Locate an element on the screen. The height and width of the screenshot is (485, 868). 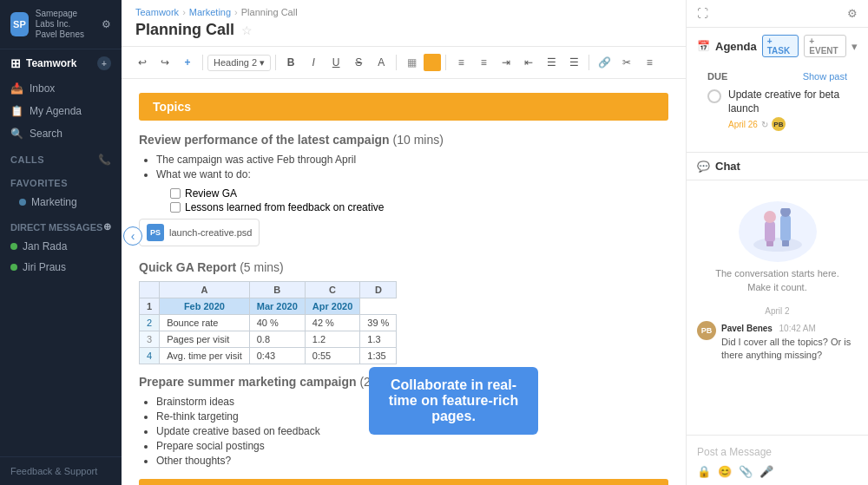
sidebar-logo: SP Samepage Labs Inc. Pavel Benes ⚙ is located at coordinates (61, 24).